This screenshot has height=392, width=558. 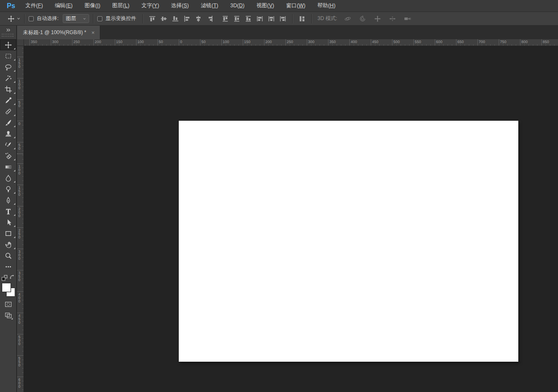 I want to click on menu-item-view: 视图(V), so click(x=265, y=6).